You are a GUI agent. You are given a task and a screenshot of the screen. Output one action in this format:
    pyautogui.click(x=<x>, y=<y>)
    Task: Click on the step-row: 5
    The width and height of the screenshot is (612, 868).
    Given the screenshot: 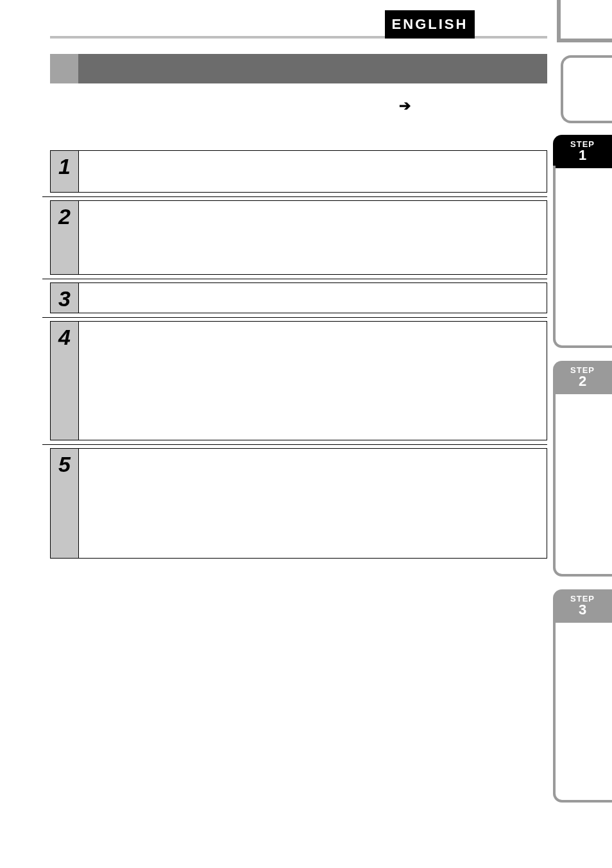 What is the action you would take?
    pyautogui.click(x=299, y=503)
    